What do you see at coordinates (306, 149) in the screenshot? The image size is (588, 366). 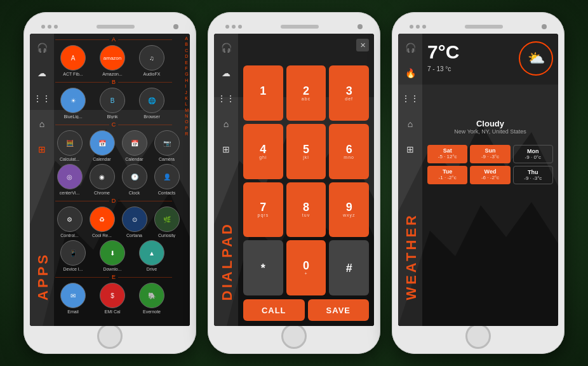 I see `dial-num-5: 5` at bounding box center [306, 149].